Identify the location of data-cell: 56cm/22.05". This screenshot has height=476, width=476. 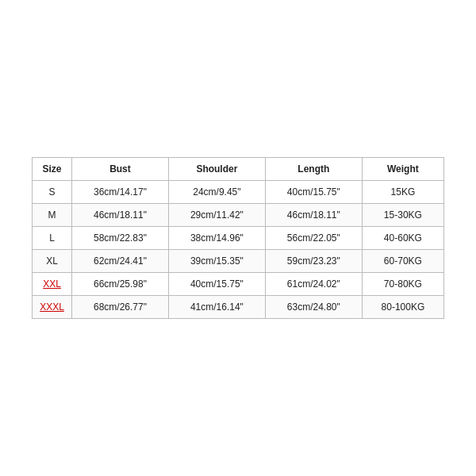
(313, 238).